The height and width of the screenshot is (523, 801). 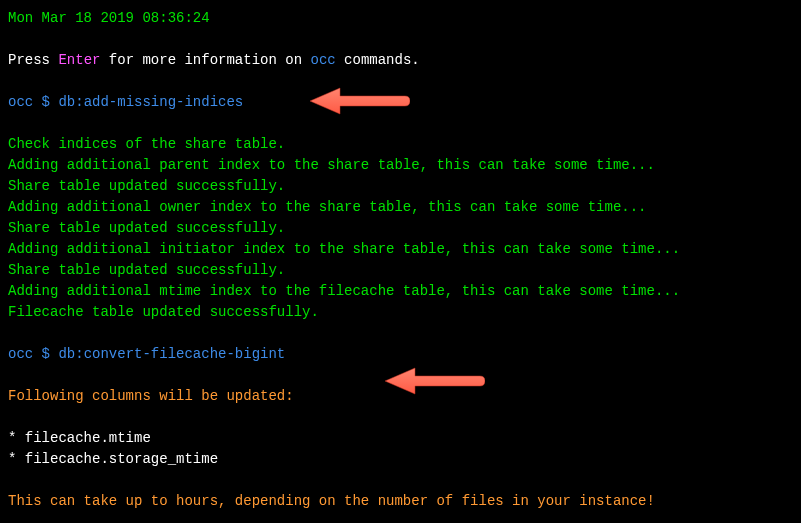 What do you see at coordinates (400, 18) in the screenshot?
I see `timestamp: Mon Mar 18 2019 08:36:24` at bounding box center [400, 18].